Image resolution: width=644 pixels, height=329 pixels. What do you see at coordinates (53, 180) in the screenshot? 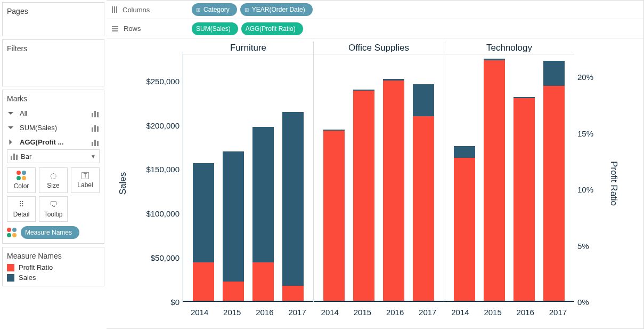
I see `marks-encoding-row1: Color ◌ Size T Label` at bounding box center [53, 180].